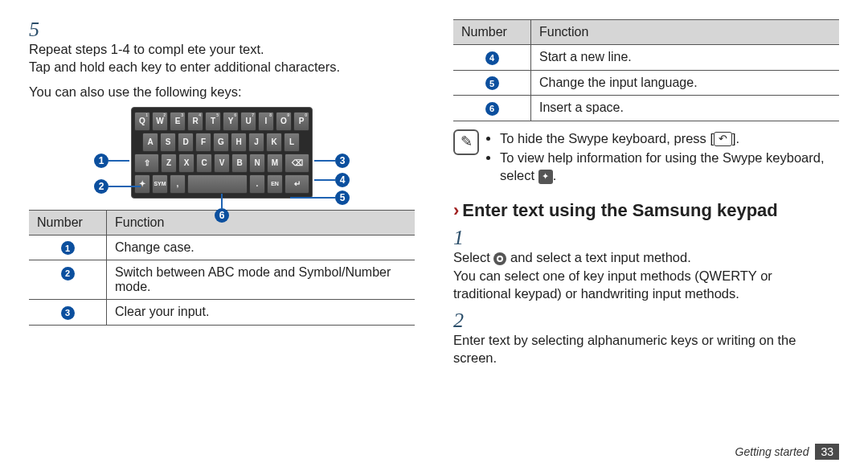  What do you see at coordinates (195, 121) in the screenshot?
I see `key-r: 4R` at bounding box center [195, 121].